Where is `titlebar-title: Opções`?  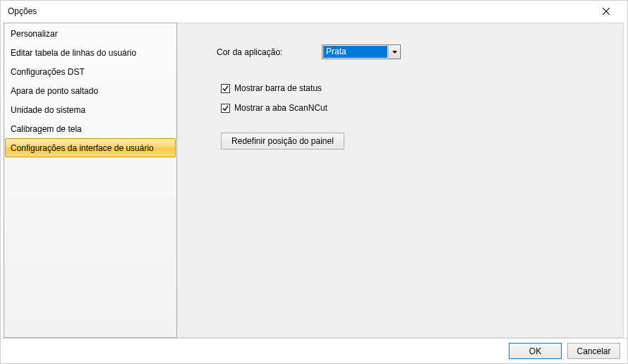
titlebar-title: Opções is located at coordinates (300, 11).